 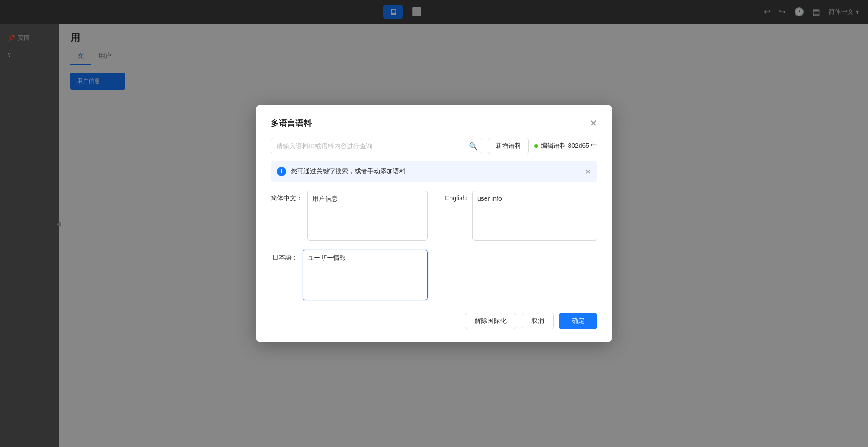 What do you see at coordinates (536, 146) in the screenshot?
I see `editing-dot` at bounding box center [536, 146].